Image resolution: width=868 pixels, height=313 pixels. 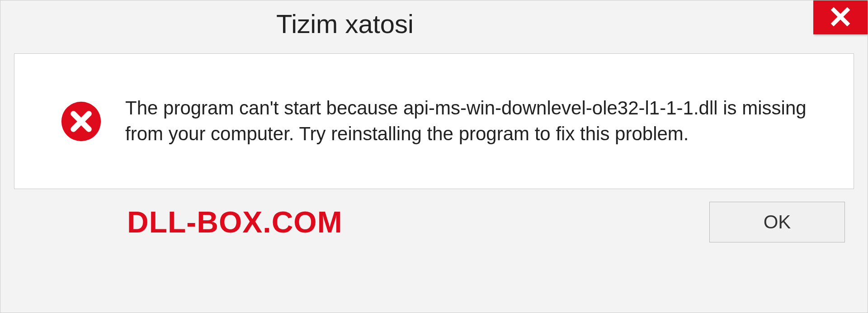 I want to click on close-icon, so click(x=840, y=18).